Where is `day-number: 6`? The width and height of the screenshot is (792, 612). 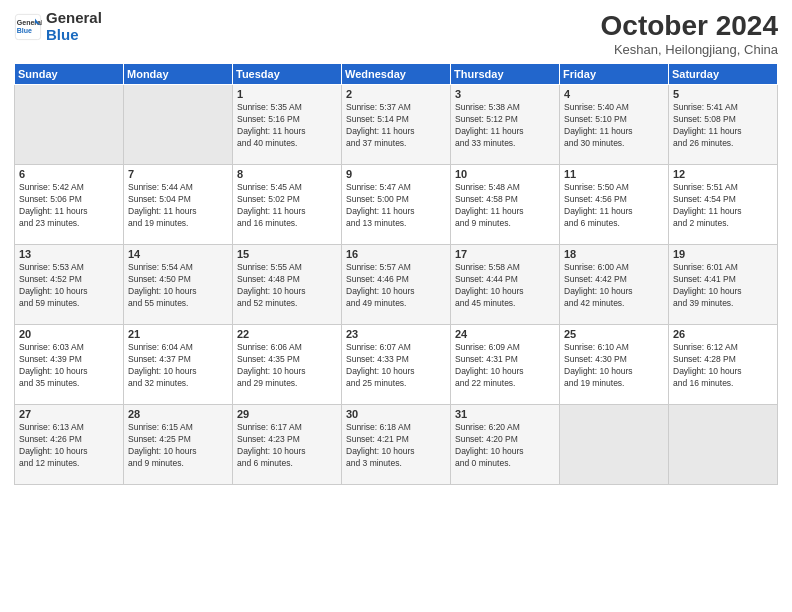
day-number: 6 is located at coordinates (69, 174).